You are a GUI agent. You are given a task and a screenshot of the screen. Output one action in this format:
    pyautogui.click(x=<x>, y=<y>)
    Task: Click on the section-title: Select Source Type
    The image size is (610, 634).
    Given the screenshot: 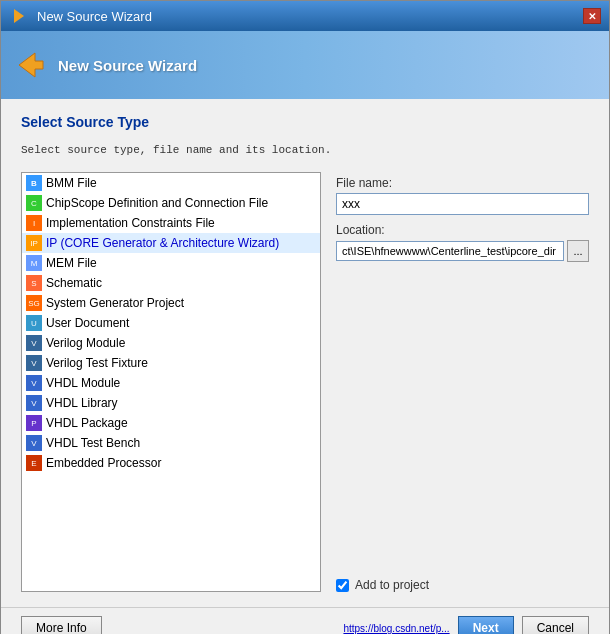 What is the action you would take?
    pyautogui.click(x=305, y=122)
    